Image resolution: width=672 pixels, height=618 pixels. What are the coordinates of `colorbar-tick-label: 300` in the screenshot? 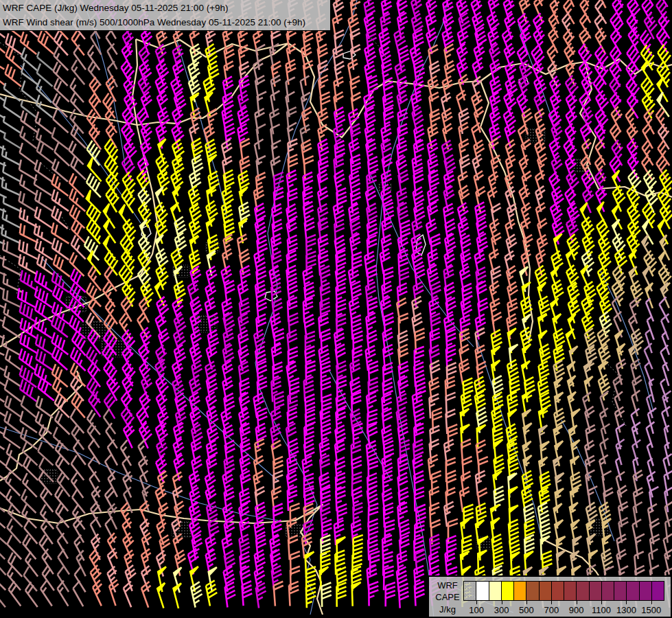 It's located at (502, 610).